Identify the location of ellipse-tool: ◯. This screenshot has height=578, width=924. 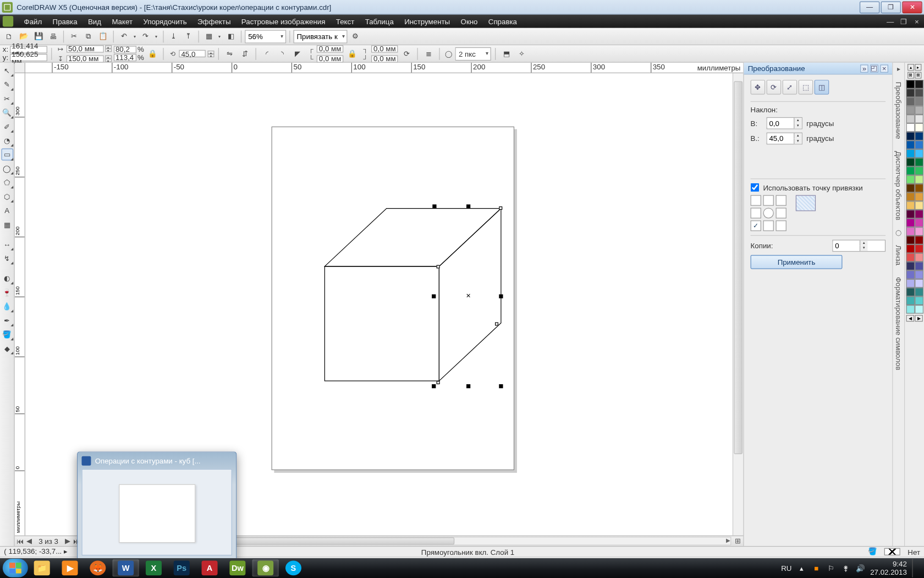
(7, 168).